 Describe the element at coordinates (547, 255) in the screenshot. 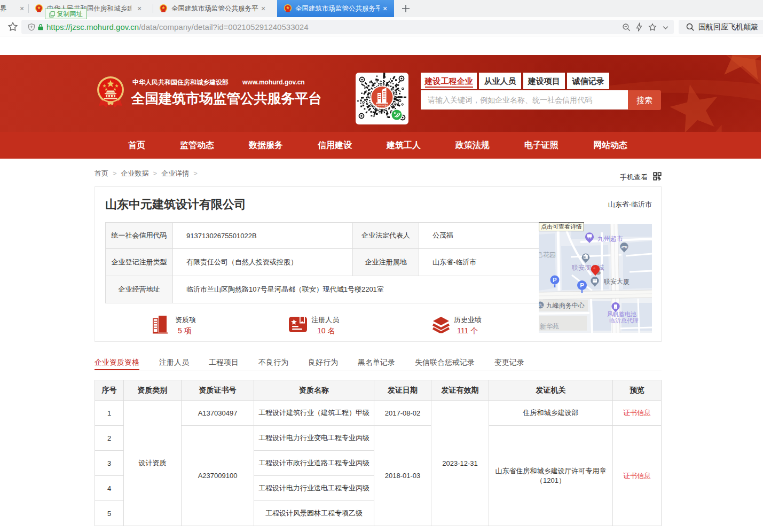

I see `svg-text: 己花园` at that location.